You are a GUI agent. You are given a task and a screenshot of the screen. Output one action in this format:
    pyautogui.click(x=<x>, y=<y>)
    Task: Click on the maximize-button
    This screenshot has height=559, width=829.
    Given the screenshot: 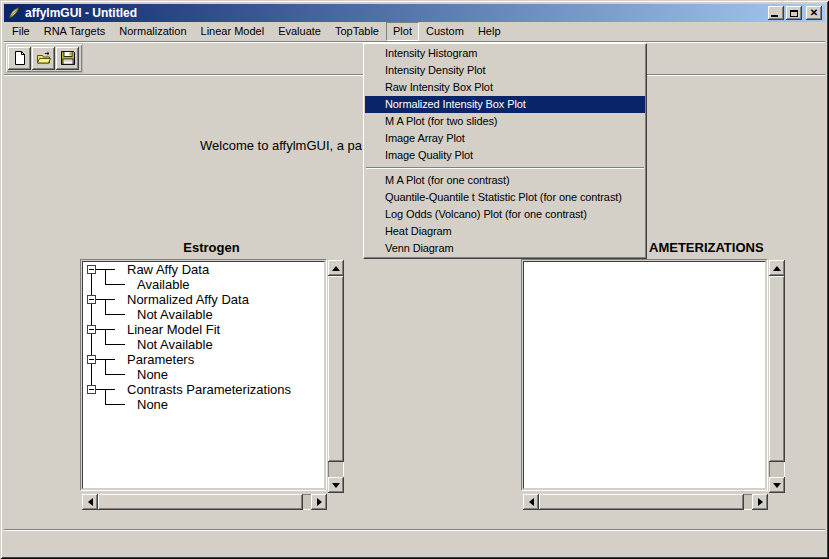 What is the action you would take?
    pyautogui.click(x=794, y=13)
    